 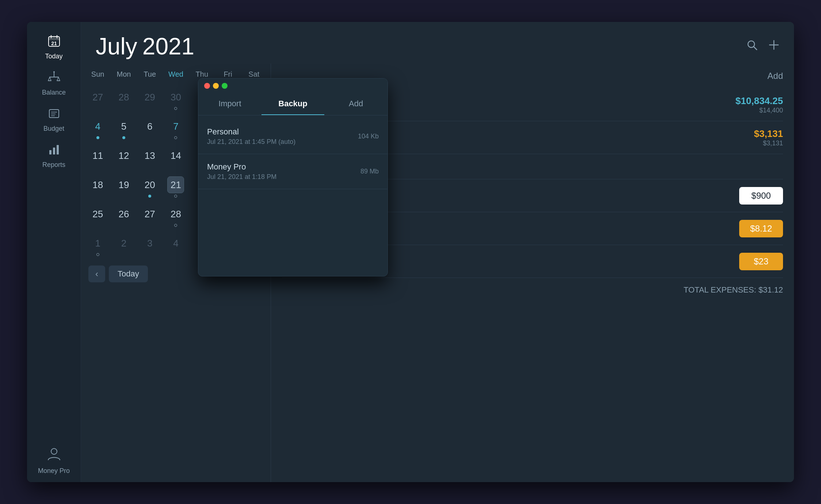 What do you see at coordinates (759, 110) in the screenshot?
I see `transaction-amount-secondary: $14,400` at bounding box center [759, 110].